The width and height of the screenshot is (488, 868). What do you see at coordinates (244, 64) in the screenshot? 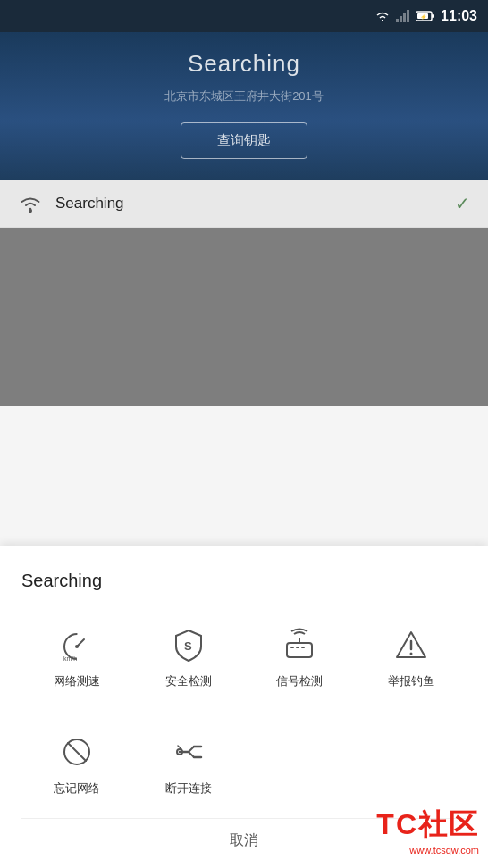
I see `top-title: Searching` at bounding box center [244, 64].